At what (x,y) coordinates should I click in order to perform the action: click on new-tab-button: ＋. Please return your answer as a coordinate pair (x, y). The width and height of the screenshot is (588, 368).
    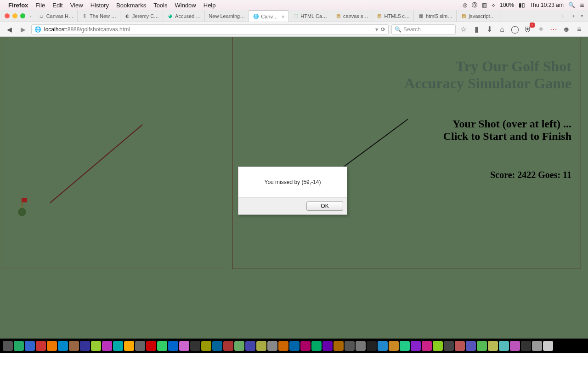
    Looking at the image, I should click on (573, 16).